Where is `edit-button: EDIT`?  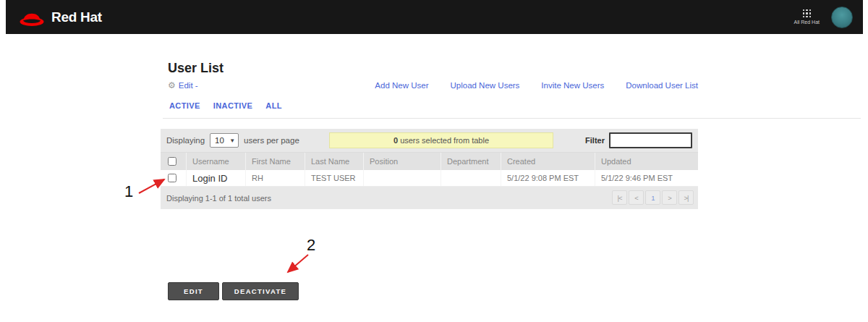
edit-button: EDIT is located at coordinates (194, 291).